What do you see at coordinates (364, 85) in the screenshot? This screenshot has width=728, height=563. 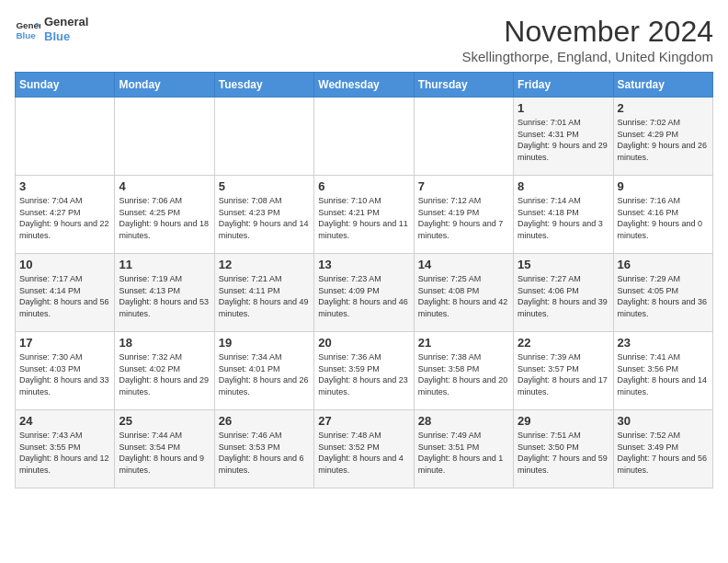 I see `header-row: SundayMondayTuesdayWednesdayThursdayFrid…` at bounding box center [364, 85].